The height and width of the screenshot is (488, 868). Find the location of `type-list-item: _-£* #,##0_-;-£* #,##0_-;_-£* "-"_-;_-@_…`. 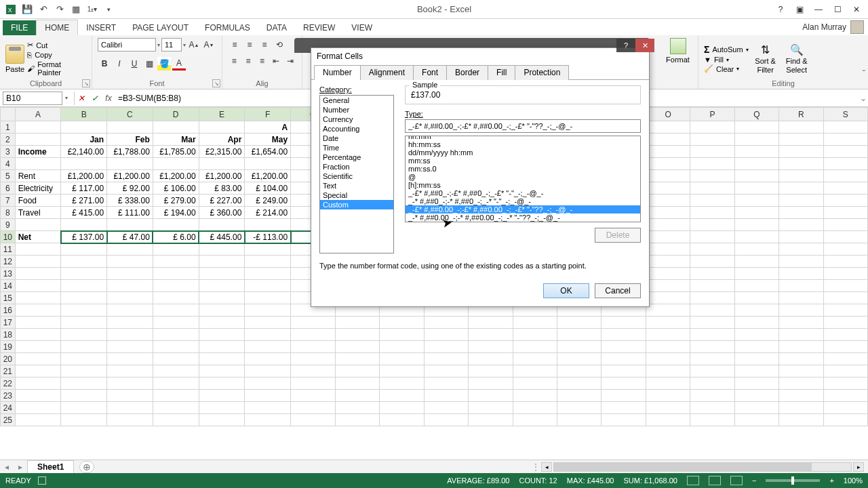

type-list-item: _-£* #,##0_-;-£* #,##0_-;_-£* "-"_-;_-@_… is located at coordinates (523, 193).